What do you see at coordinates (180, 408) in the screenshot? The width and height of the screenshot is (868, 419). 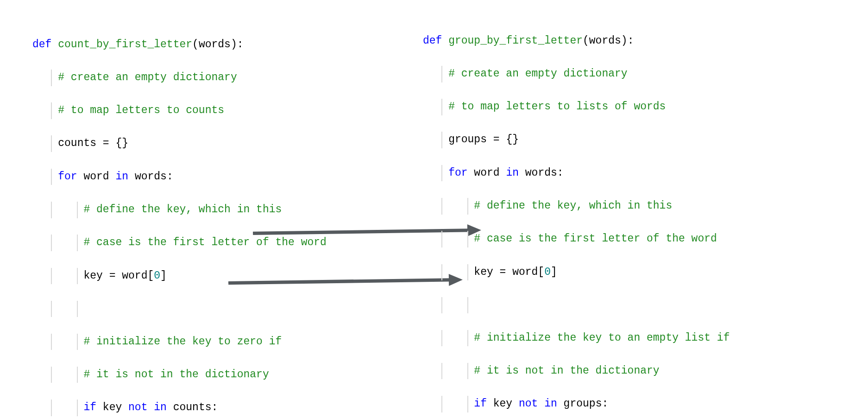 I see `code-line: if key not in counts:` at bounding box center [180, 408].